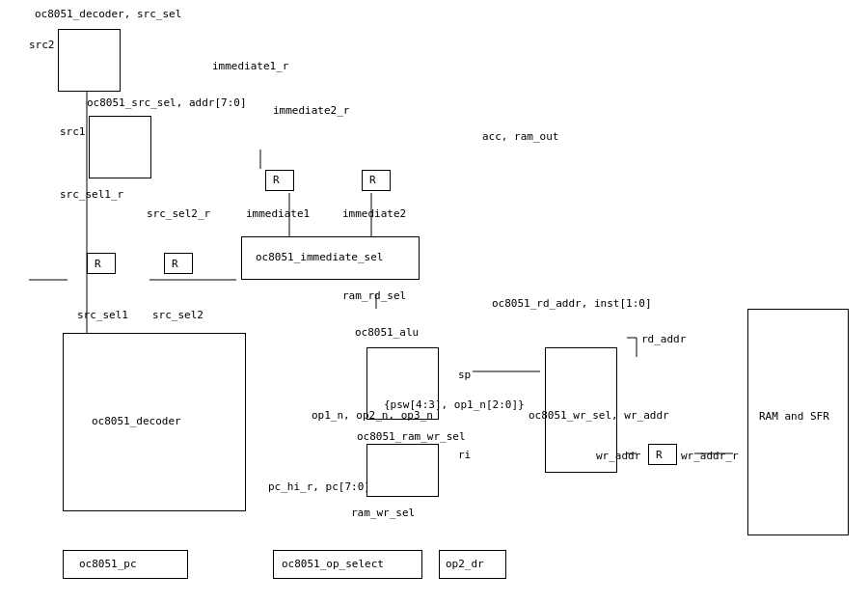 Image resolution: width=868 pixels, height=603 pixels. I want to click on src1-box, so click(120, 147).